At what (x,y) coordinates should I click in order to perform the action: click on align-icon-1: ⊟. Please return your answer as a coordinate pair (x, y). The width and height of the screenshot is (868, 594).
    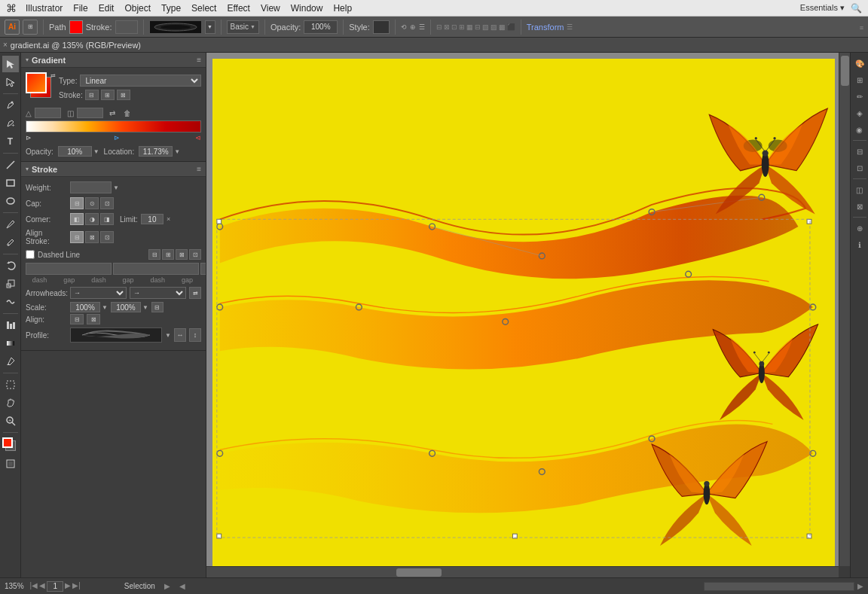
    Looking at the image, I should click on (439, 27).